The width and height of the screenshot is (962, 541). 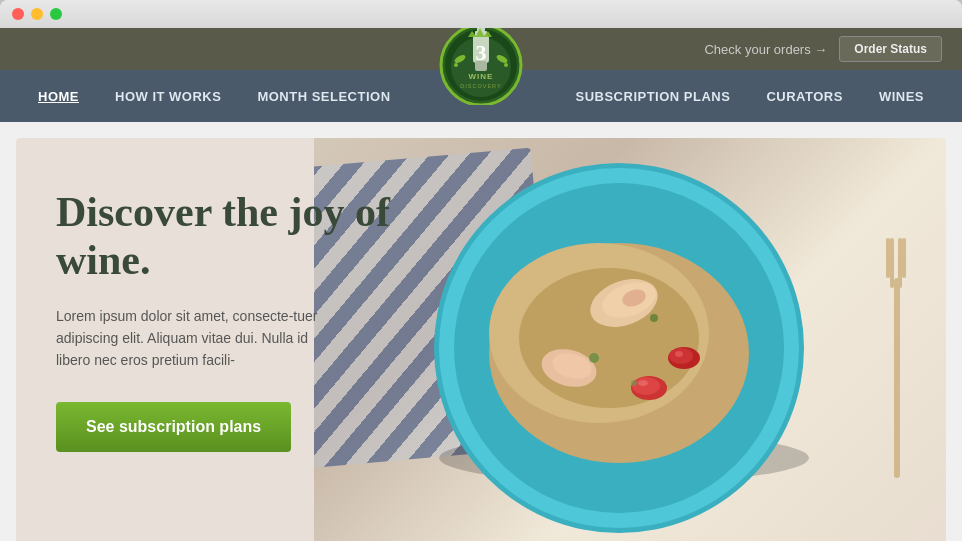 What do you see at coordinates (902, 96) in the screenshot?
I see `nav-item-wines: WINES` at bounding box center [902, 96].